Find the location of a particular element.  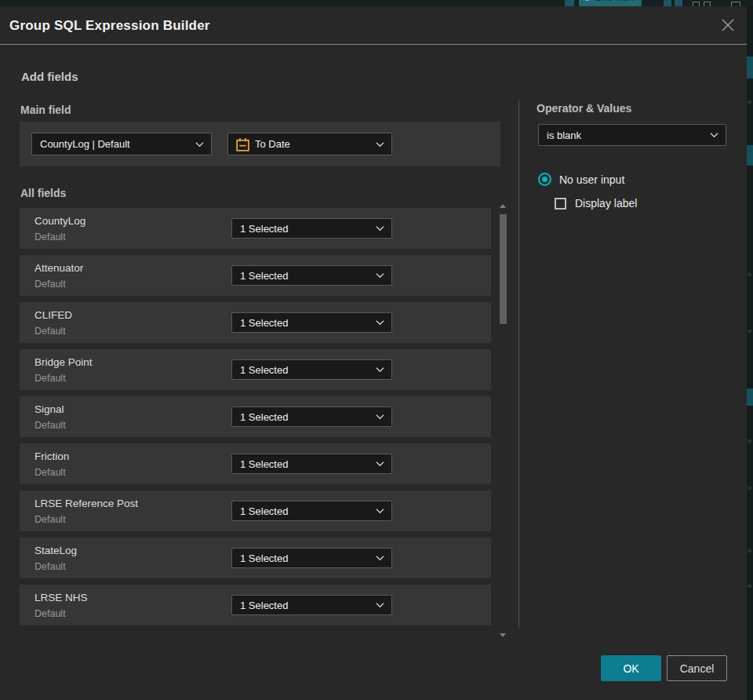

field-name: Signal is located at coordinates (49, 410).